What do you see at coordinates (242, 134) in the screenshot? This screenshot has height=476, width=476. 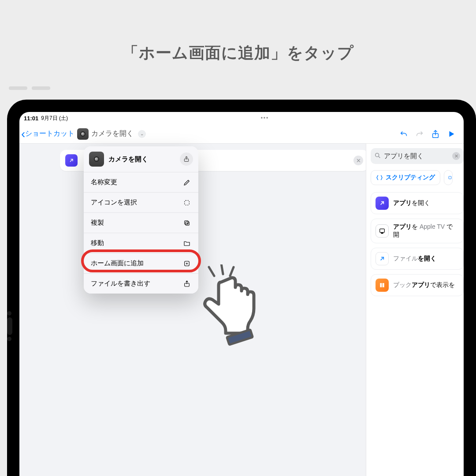 I see `toolbar: ‹ ショートカット カメラを開く ⌄` at bounding box center [242, 134].